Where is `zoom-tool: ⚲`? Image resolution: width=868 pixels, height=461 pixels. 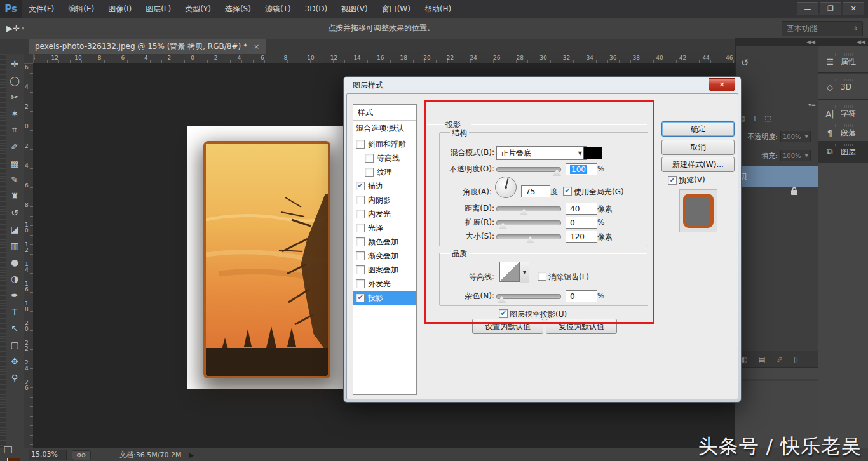 zoom-tool: ⚲ is located at coordinates (15, 377).